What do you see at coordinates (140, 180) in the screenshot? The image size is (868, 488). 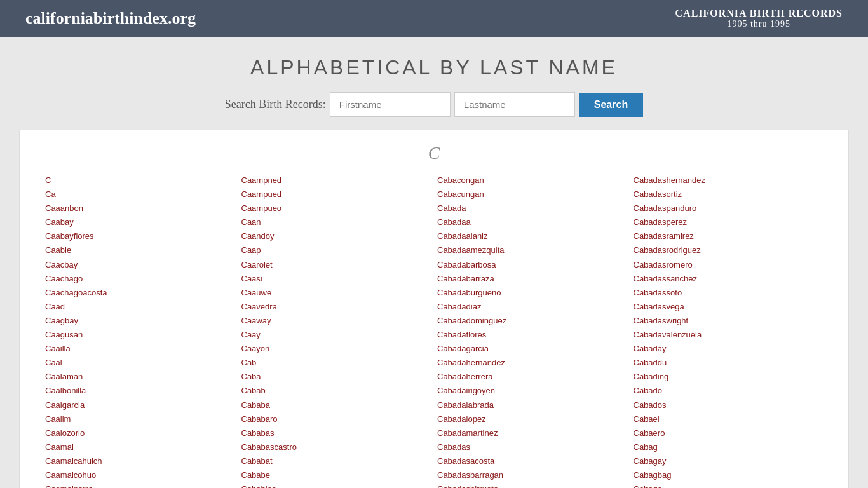 I see `name-item: C` at bounding box center [140, 180].